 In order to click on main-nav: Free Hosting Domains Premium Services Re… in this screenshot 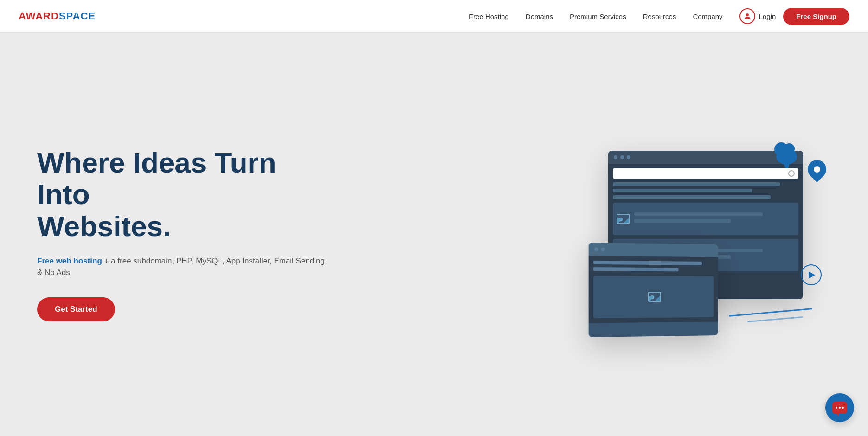, I will do `click(596, 17)`.